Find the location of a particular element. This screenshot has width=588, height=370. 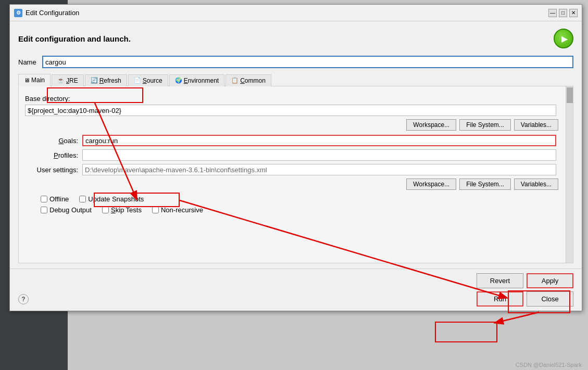

non-recursive-label: Non-recursive is located at coordinates (182, 210).